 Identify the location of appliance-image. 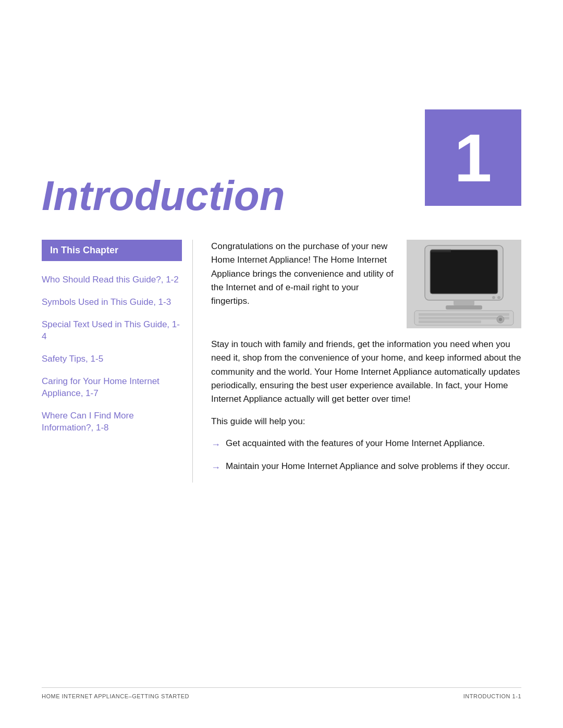
(464, 284).